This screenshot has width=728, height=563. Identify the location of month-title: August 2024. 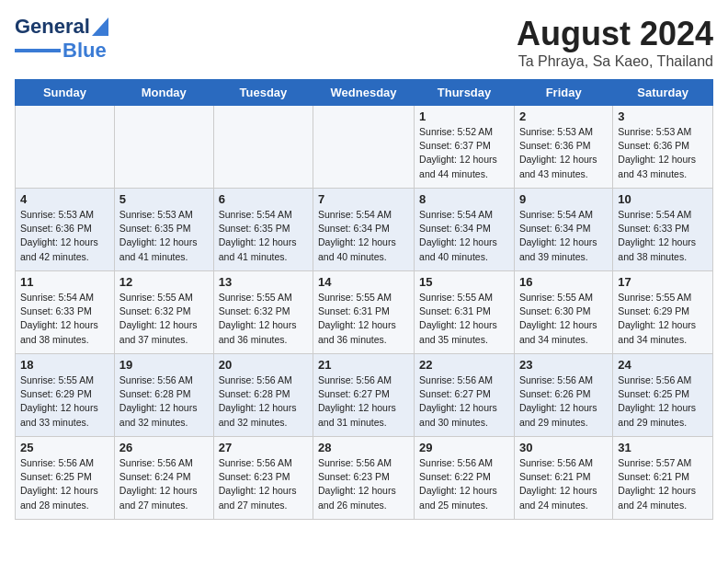
(615, 34).